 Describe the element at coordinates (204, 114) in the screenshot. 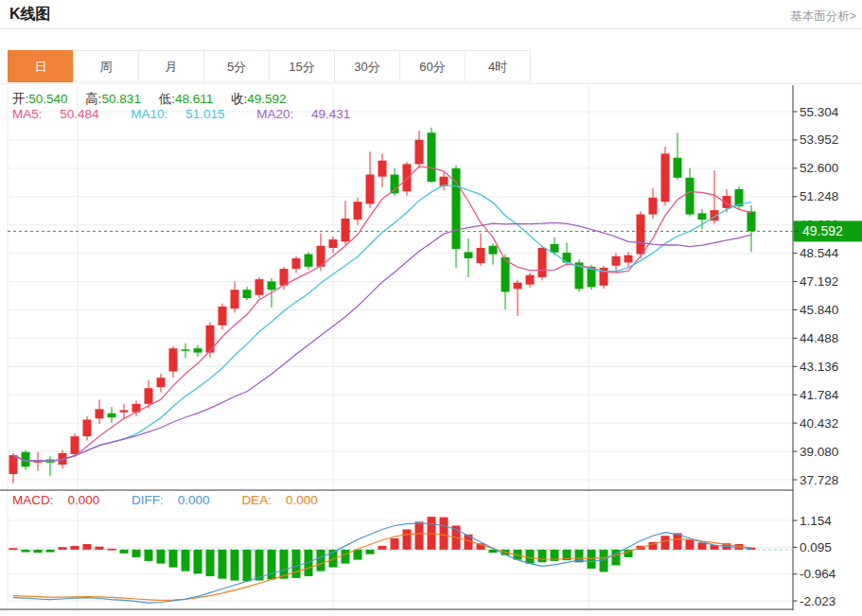

I see `ma10-value: 51.015` at that location.